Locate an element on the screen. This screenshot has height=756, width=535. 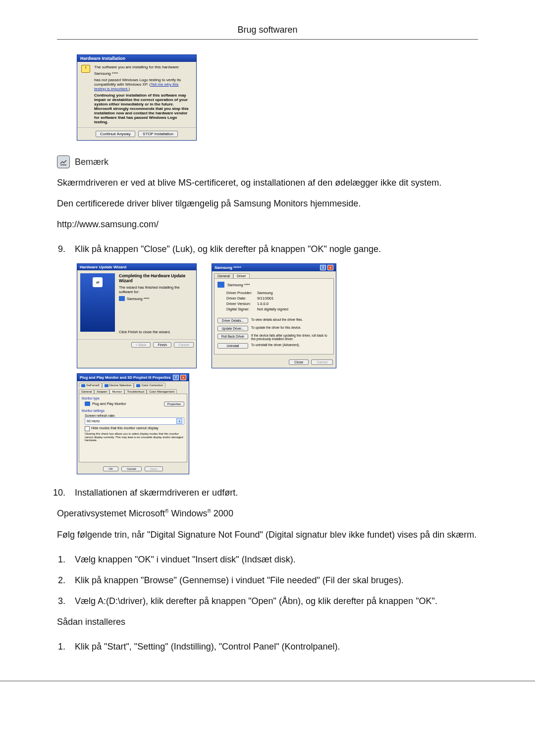
geforce-icon is located at coordinates (83, 386).